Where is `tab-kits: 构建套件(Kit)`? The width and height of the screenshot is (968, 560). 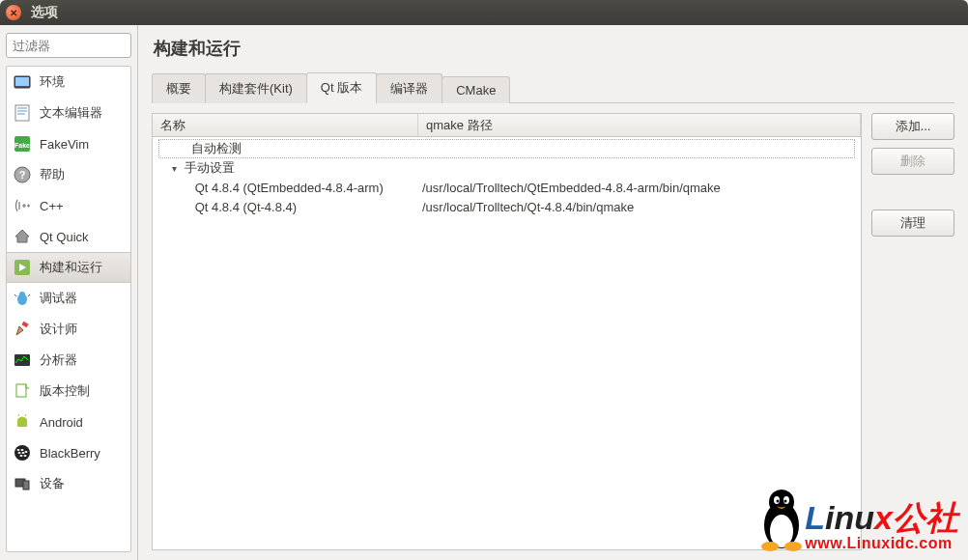
tab-kits: 构建套件(Kit) is located at coordinates (256, 89).